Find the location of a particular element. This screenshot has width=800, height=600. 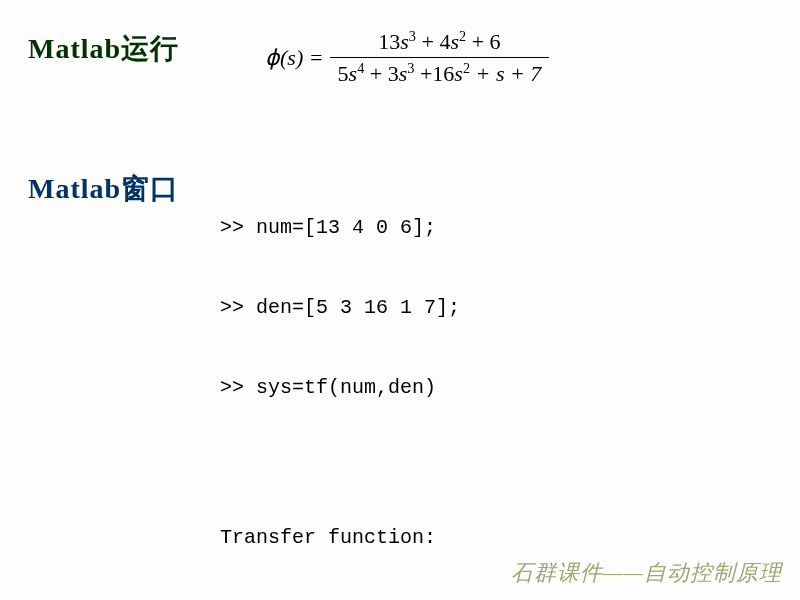

den-exp2: 3 is located at coordinates (410, 68).